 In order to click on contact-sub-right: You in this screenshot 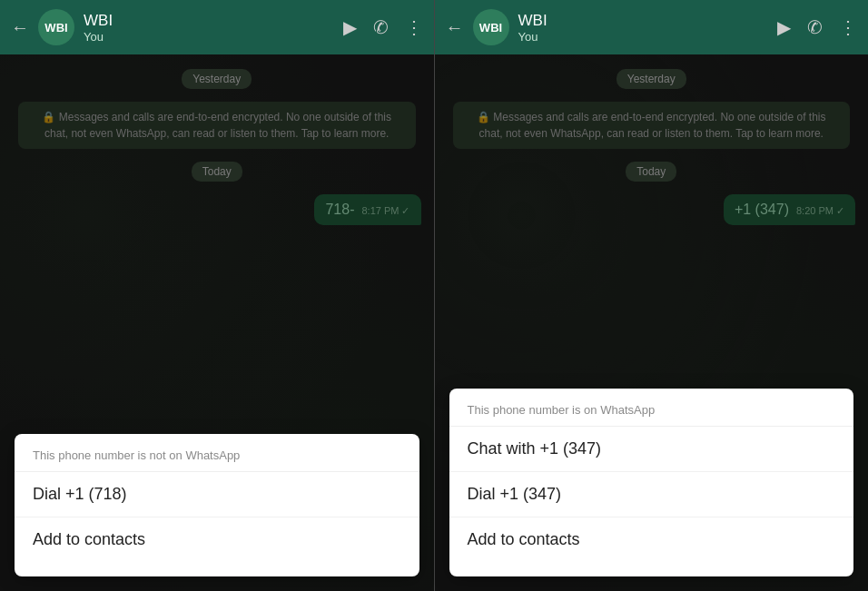, I will do `click(644, 36)`.